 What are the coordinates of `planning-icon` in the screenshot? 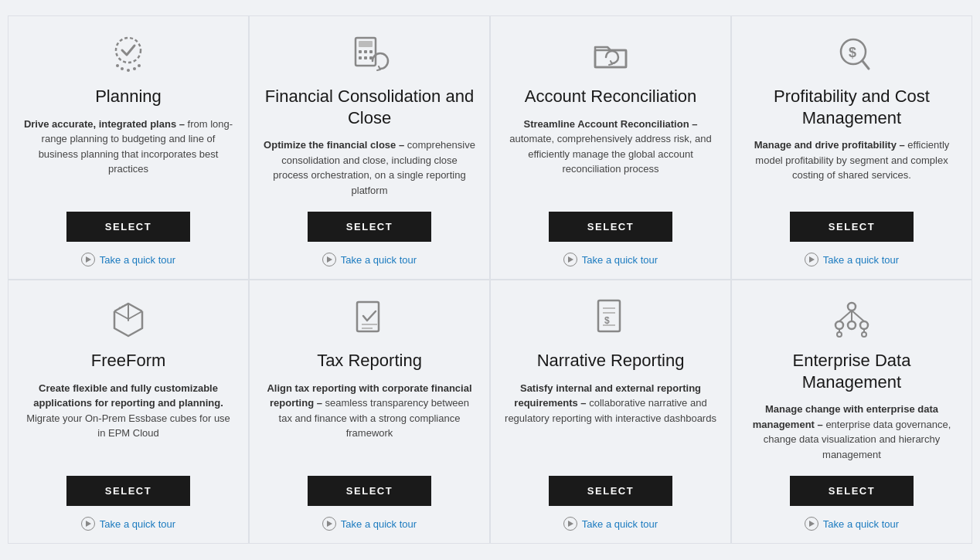 It's located at (128, 55).